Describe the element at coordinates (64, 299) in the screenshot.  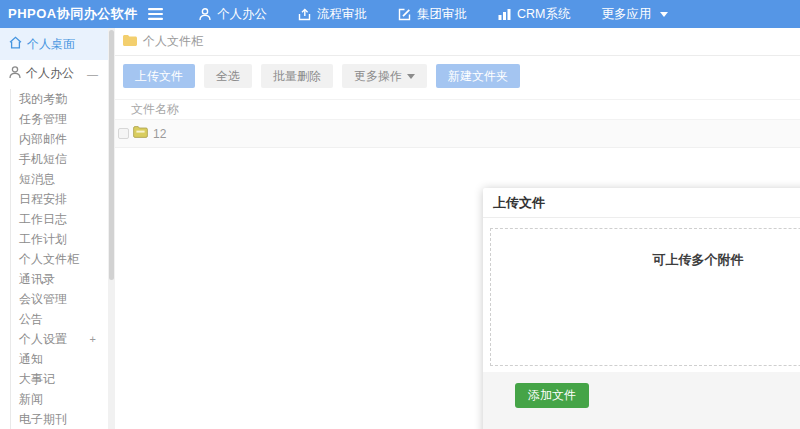
I see `sidebar-item-meetings: 会议管理` at that location.